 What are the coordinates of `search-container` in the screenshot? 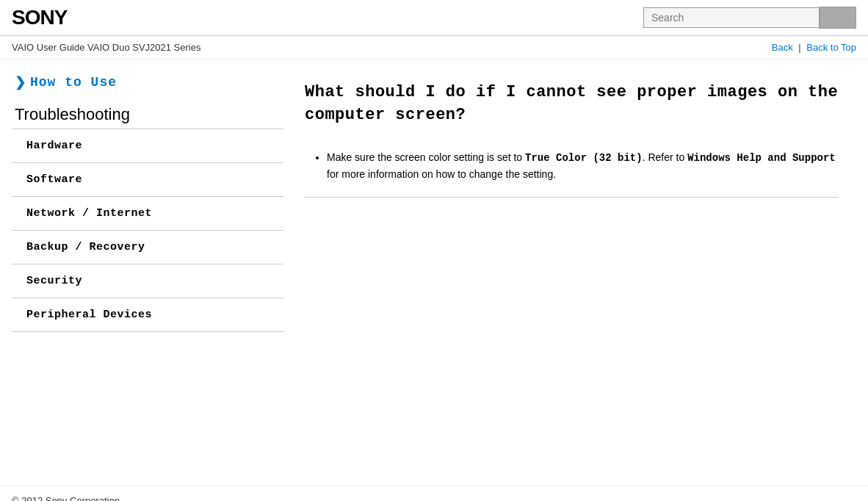 It's located at (750, 18).